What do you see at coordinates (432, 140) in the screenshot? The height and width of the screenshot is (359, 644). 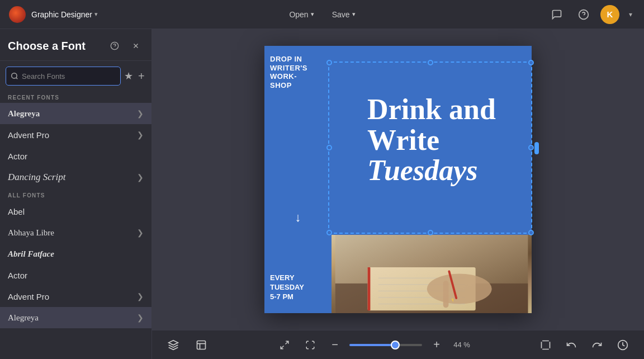 I see `poster-main-title: Drink andWriteTuesdays` at bounding box center [432, 140].